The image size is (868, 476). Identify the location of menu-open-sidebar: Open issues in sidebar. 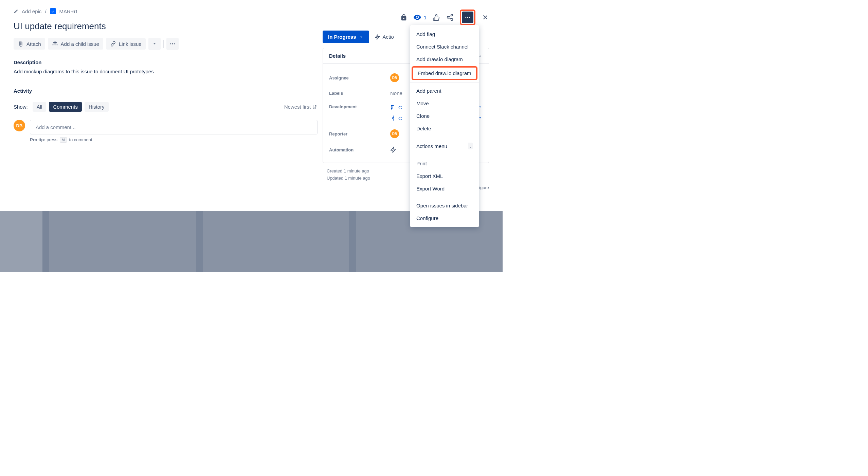
(445, 206).